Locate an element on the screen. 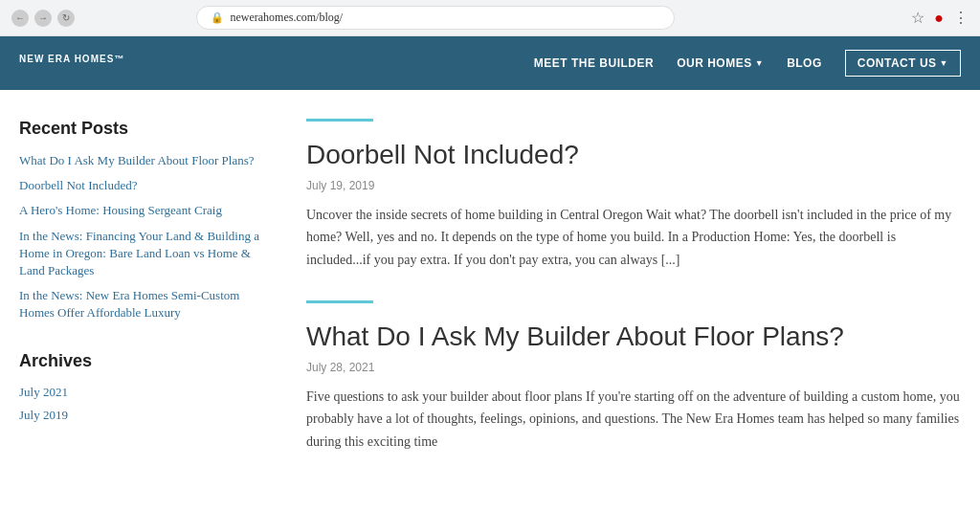  archive-link-july-2021: July 2021 is located at coordinates (44, 392).